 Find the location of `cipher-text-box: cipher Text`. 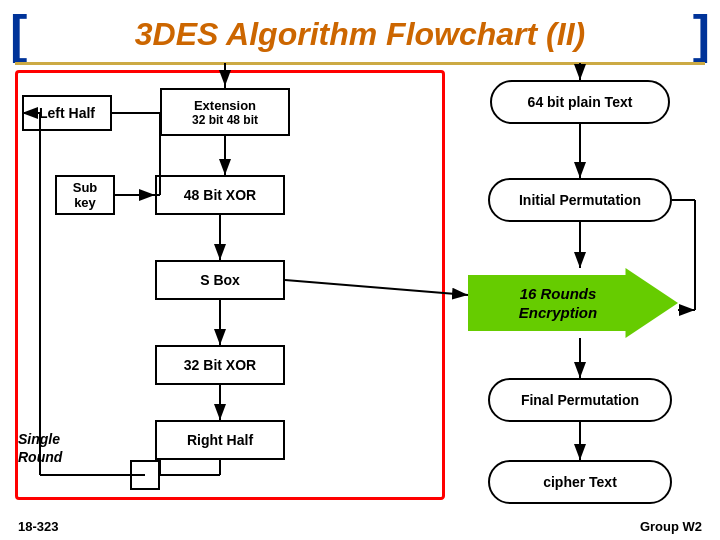

cipher-text-box: cipher Text is located at coordinates (580, 482).